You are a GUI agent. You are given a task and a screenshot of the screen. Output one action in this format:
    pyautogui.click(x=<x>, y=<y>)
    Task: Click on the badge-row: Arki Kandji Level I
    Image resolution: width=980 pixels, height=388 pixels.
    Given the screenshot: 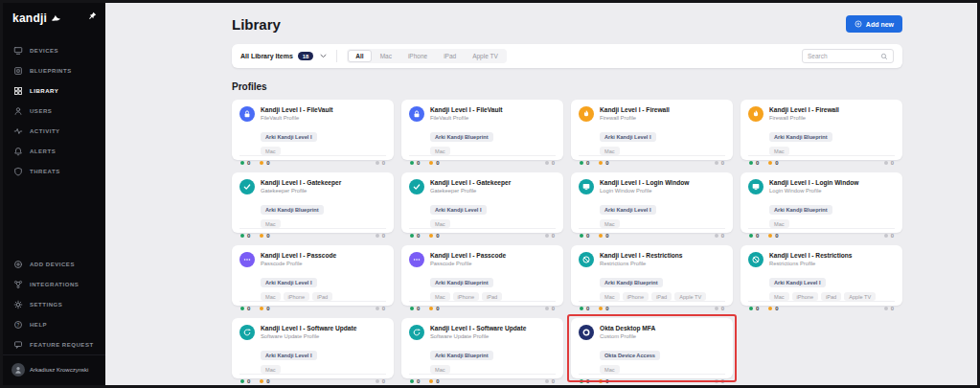 What is the action you would take?
    pyautogui.click(x=663, y=207)
    